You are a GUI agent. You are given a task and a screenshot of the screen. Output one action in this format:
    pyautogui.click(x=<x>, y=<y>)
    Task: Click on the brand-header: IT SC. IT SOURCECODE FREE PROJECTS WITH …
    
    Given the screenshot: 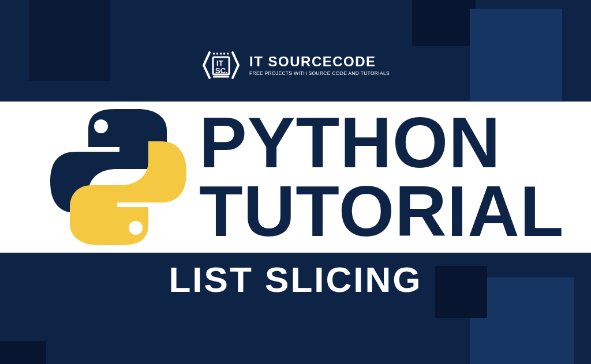 What is the action you would take?
    pyautogui.click(x=296, y=65)
    